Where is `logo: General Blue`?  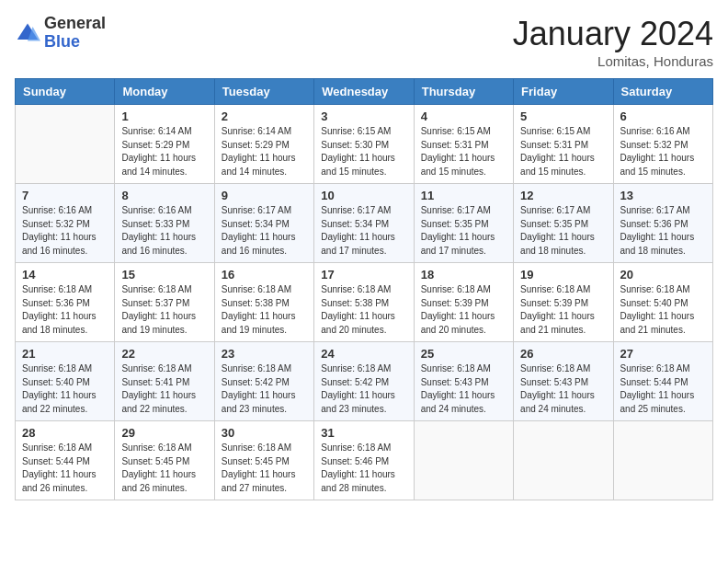 logo: General Blue is located at coordinates (61, 33).